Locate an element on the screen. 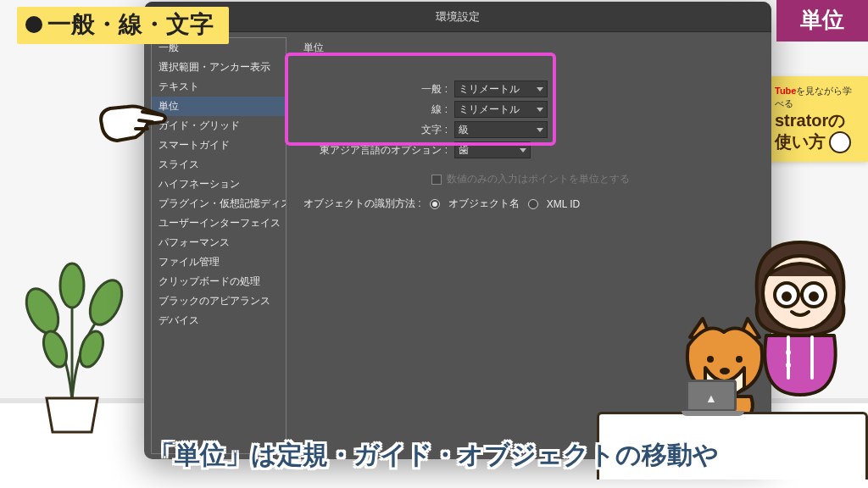  laptop-icon: ▲ is located at coordinates (711, 399).